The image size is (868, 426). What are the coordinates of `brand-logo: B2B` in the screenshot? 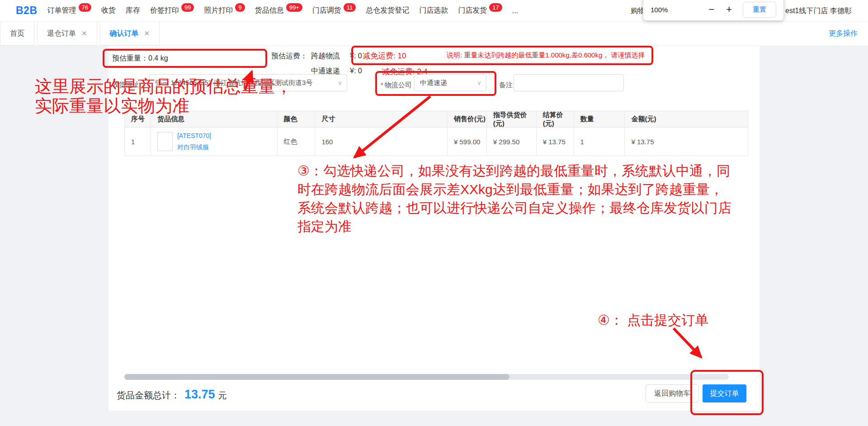 It's located at (27, 11).